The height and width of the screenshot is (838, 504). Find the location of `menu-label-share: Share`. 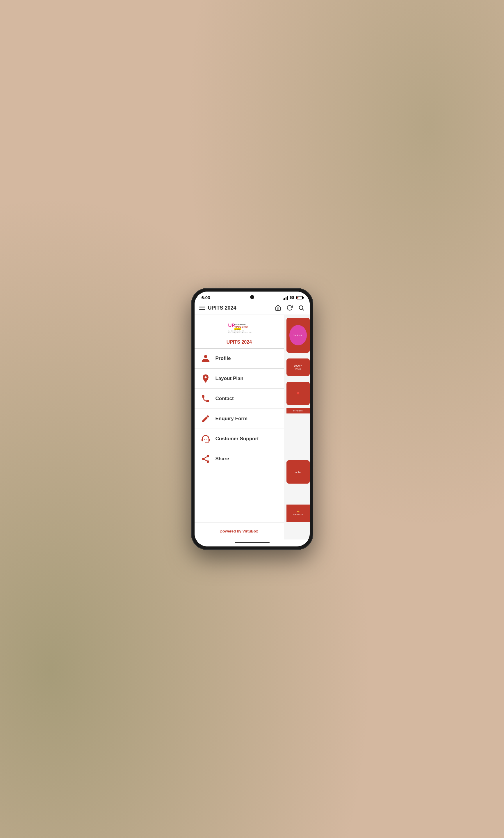

menu-label-share: Share is located at coordinates (222, 459).